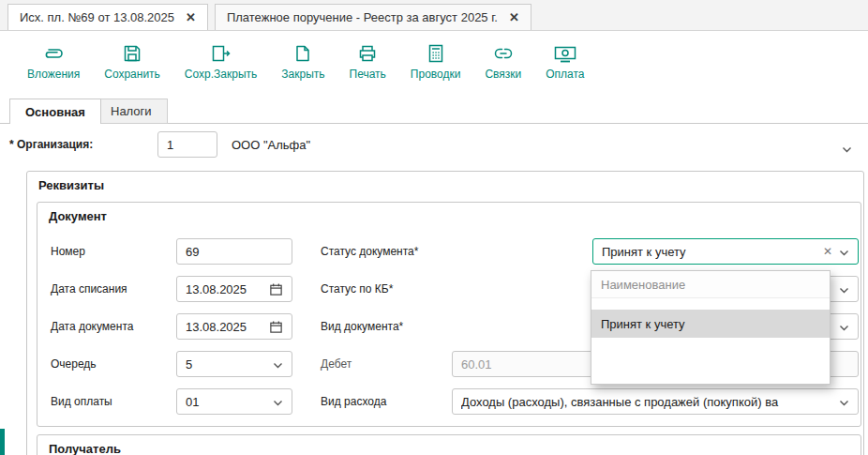 This screenshot has height=455, width=868. Describe the element at coordinates (55, 113) in the screenshot. I see `tab-main-label: Основная` at that location.